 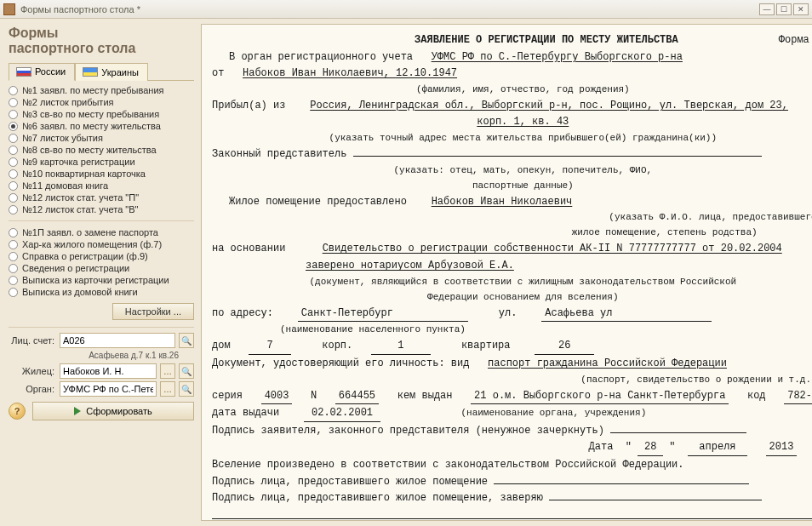 I want to click on val-year2: 2013, so click(x=775, y=521).